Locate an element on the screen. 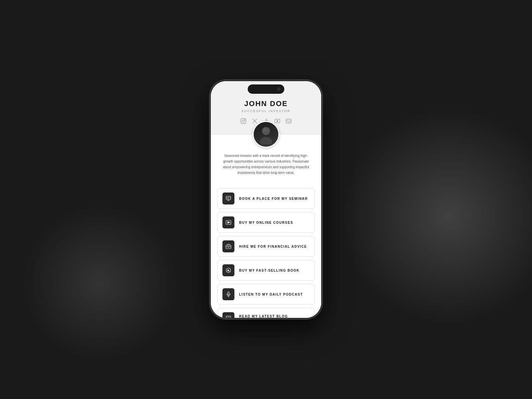 Image resolution: width=532 pixels, height=399 pixels. mic-icon is located at coordinates (228, 294).